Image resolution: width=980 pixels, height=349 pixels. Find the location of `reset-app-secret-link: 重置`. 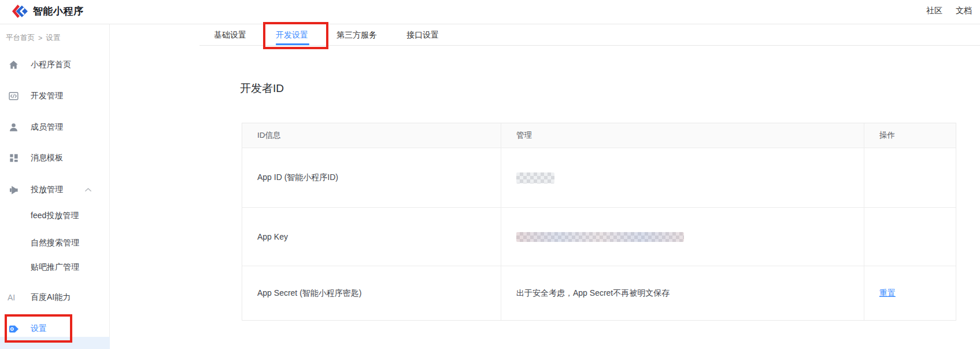

reset-app-secret-link: 重置 is located at coordinates (887, 293).